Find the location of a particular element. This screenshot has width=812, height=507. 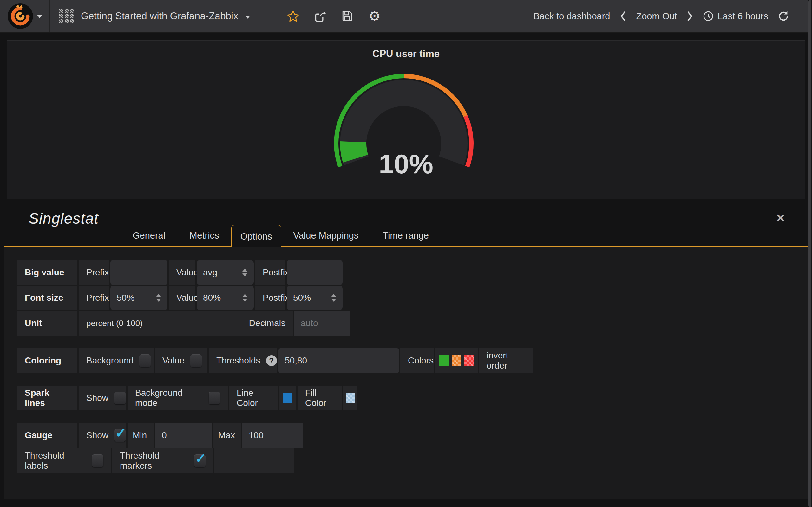

save-icon is located at coordinates (347, 16).